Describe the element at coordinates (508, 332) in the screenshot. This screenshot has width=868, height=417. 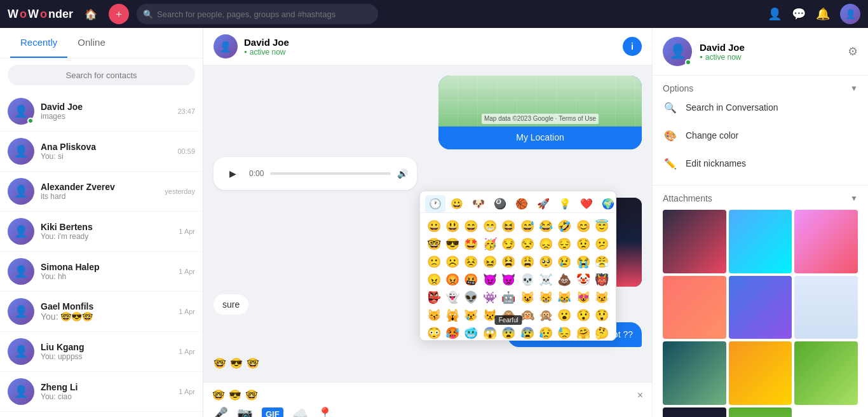
I see `emoji-😨: 😨 Fearful` at that location.